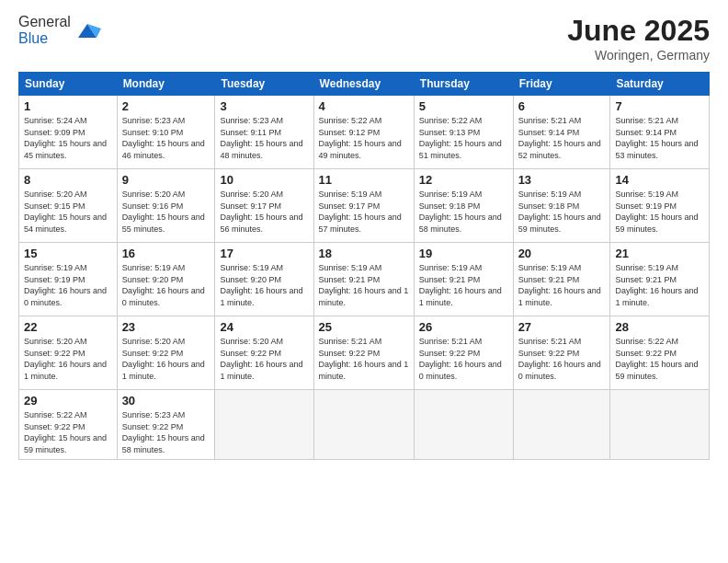 This screenshot has width=728, height=563. I want to click on table-row: 14Sunrise: 5:19 AMSunset: 9:19 PMDayligh…, so click(660, 206).